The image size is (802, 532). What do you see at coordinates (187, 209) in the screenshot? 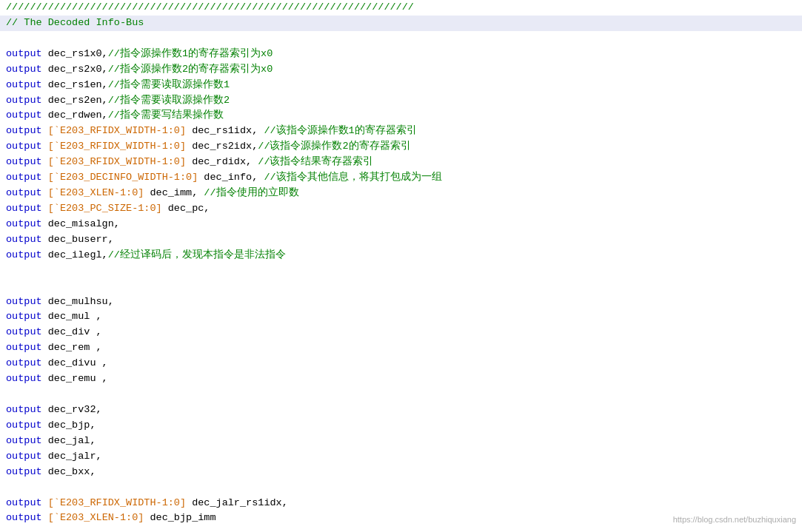
I see `code-span: dec_pc,` at bounding box center [187, 209].